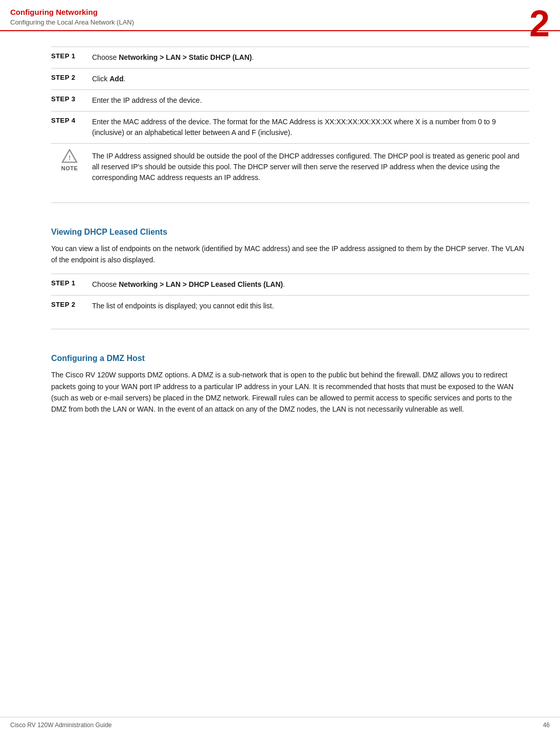 This screenshot has height=743, width=560. Describe the element at coordinates (72, 167) in the screenshot. I see `note-icon-cell: ! NOTE` at that location.